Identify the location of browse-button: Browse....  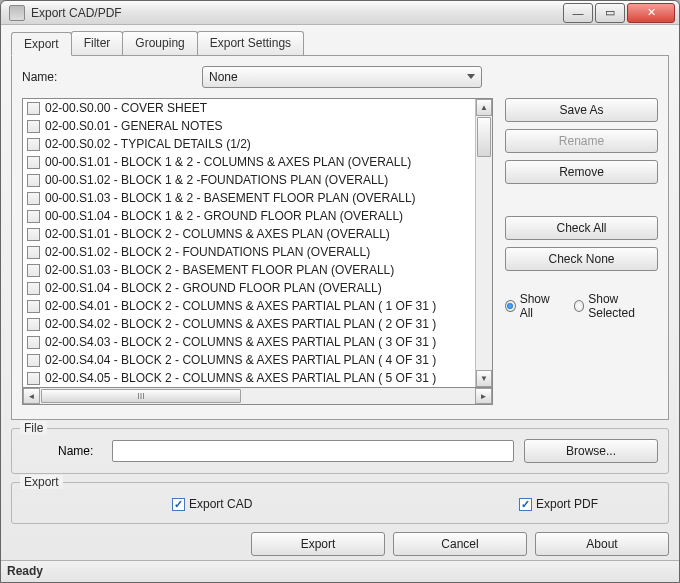
(591, 451).